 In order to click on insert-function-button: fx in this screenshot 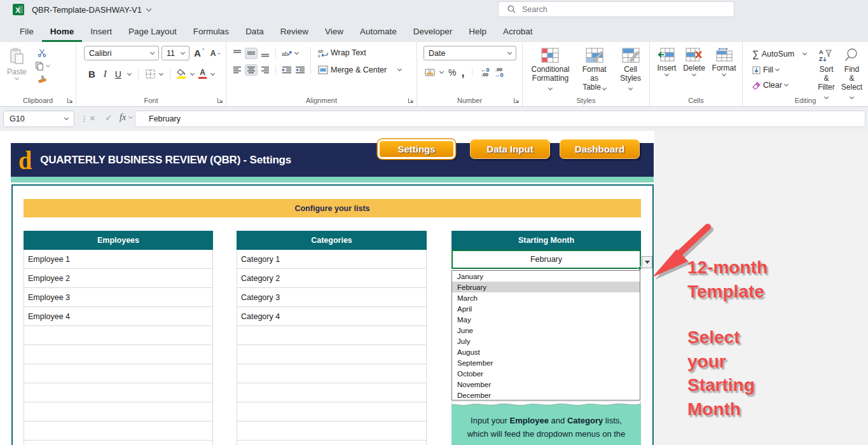, I will do `click(126, 118)`.